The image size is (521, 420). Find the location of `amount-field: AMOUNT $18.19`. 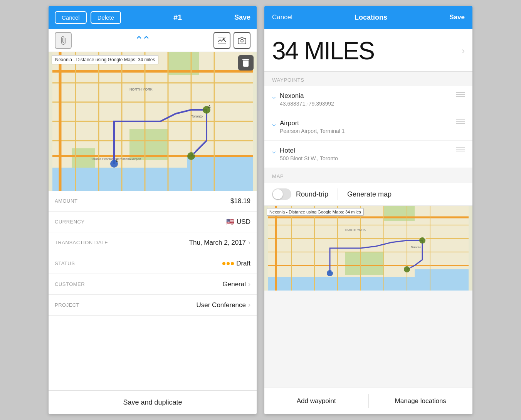

amount-field: AMOUNT $18.19 is located at coordinates (153, 201).